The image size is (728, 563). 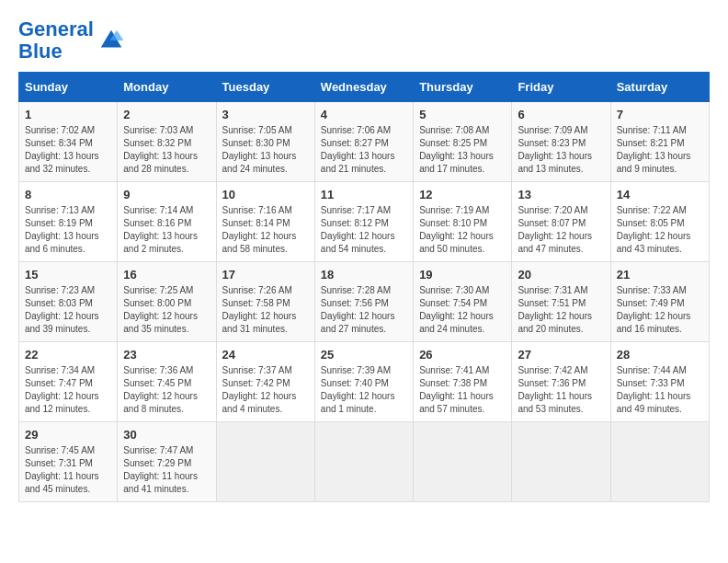 I want to click on calendar-cell: 20Sunrise: 7:31 AM Sunset: 7:51 PM Dayli…, so click(x=561, y=302).